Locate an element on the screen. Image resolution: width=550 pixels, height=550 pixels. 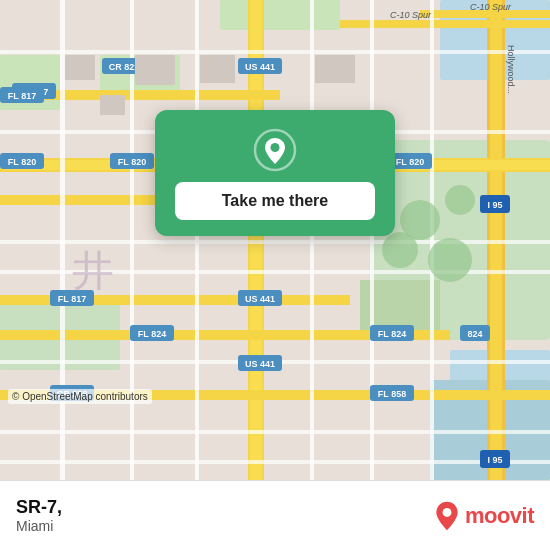
location-info: SR-7, Miami is located at coordinates (39, 516).